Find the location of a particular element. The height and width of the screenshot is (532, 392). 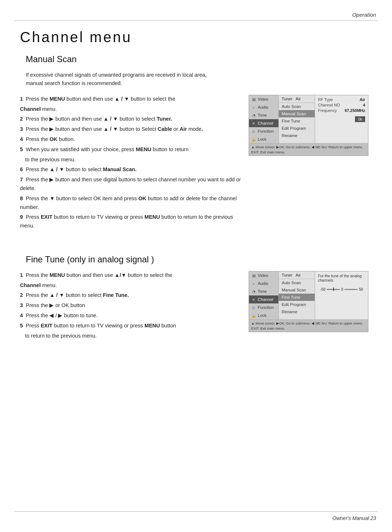

function-icon-1: ◇ is located at coordinates (254, 132).